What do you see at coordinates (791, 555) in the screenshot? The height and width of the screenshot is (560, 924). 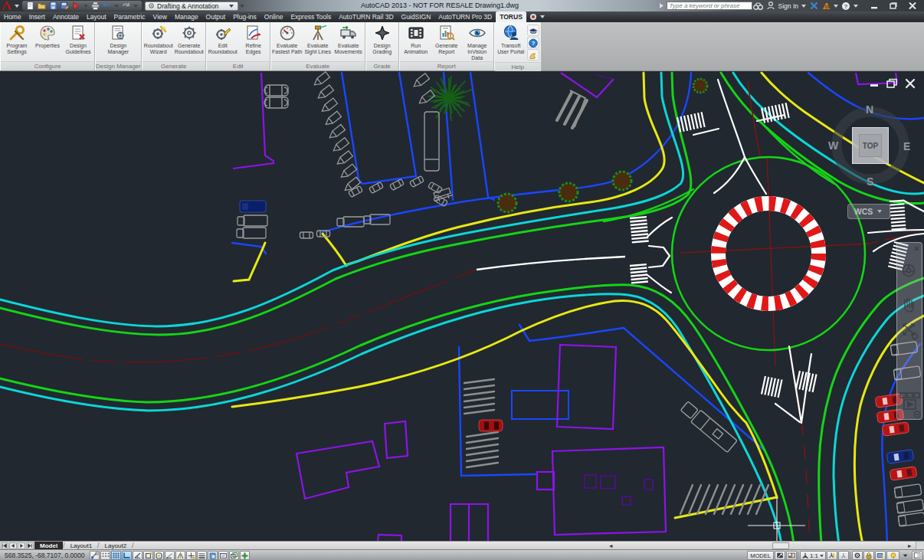 I see `quickview-drawings-icon` at bounding box center [791, 555].